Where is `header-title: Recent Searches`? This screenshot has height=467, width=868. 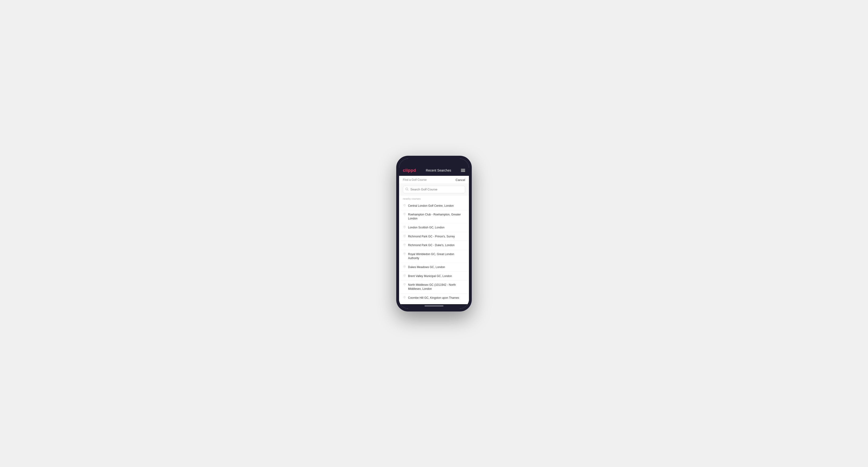 header-title: Recent Searches is located at coordinates (438, 170).